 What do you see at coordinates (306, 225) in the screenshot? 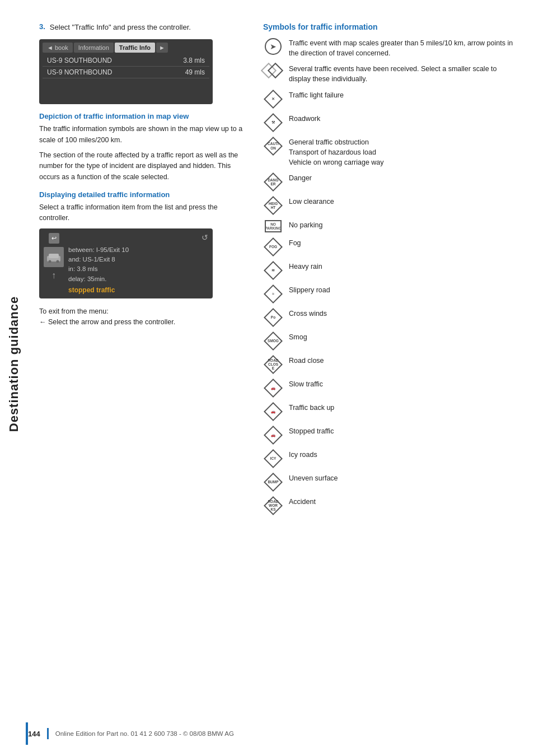
I see `symbol-label: No parking` at bounding box center [306, 225].